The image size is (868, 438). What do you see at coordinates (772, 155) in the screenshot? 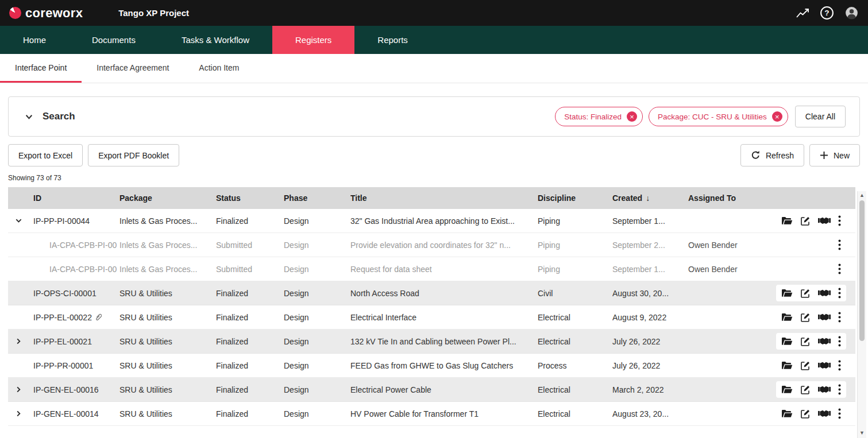
I see `refresh-button: Refresh` at bounding box center [772, 155].